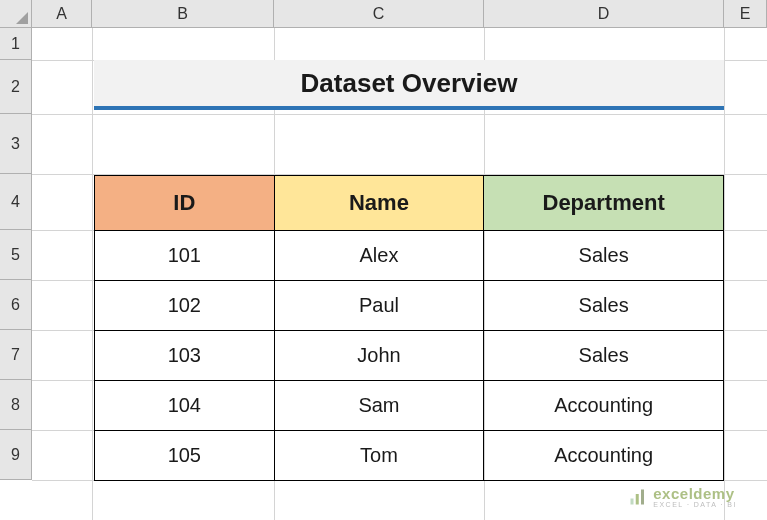  Describe the element at coordinates (409, 85) in the screenshot. I see `title-merged-cell: Dataset Overview` at that location.